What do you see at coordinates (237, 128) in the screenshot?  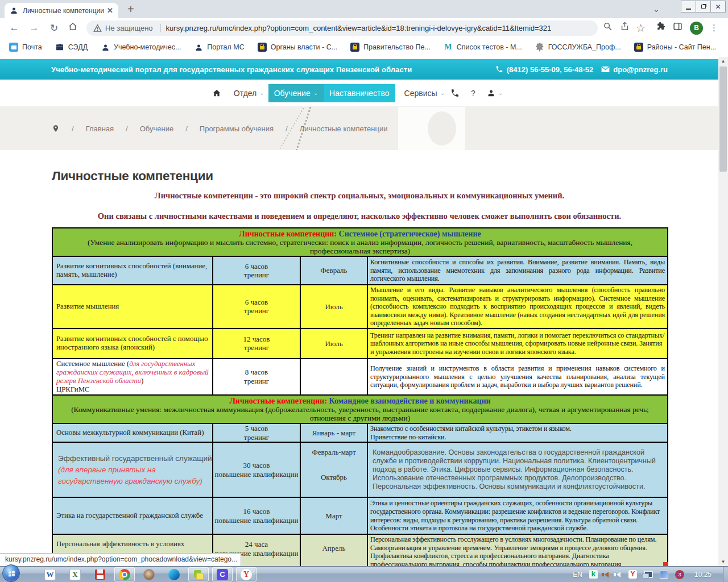 I see `breadcrumb-item: Программы обучения` at bounding box center [237, 128].